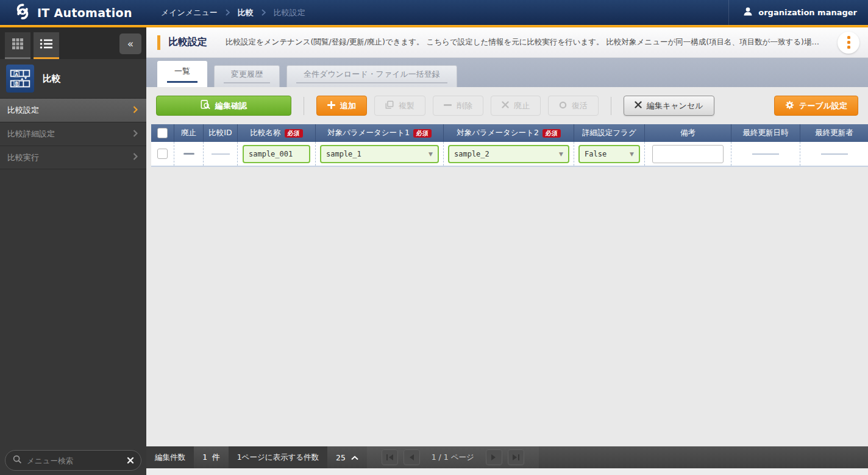  I want to click on sidebar-group-title: 比較, so click(52, 79).